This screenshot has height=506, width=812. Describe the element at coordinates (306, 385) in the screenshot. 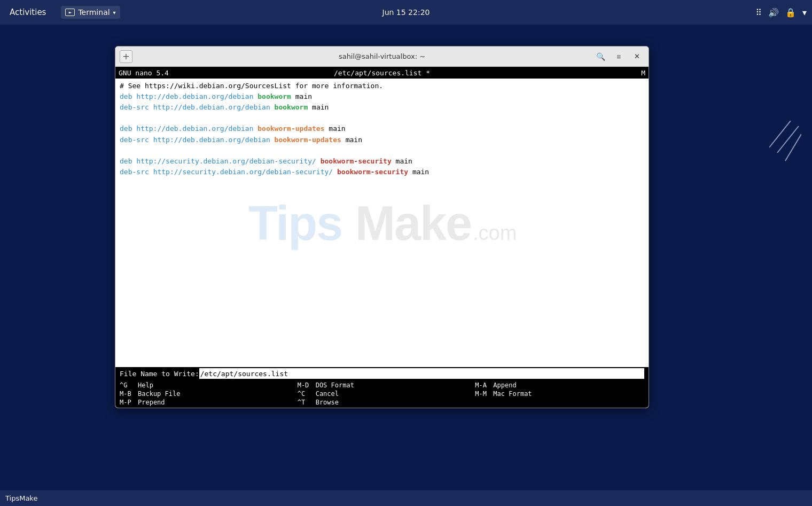

I see `shortcut-key-dos: M-D` at that location.